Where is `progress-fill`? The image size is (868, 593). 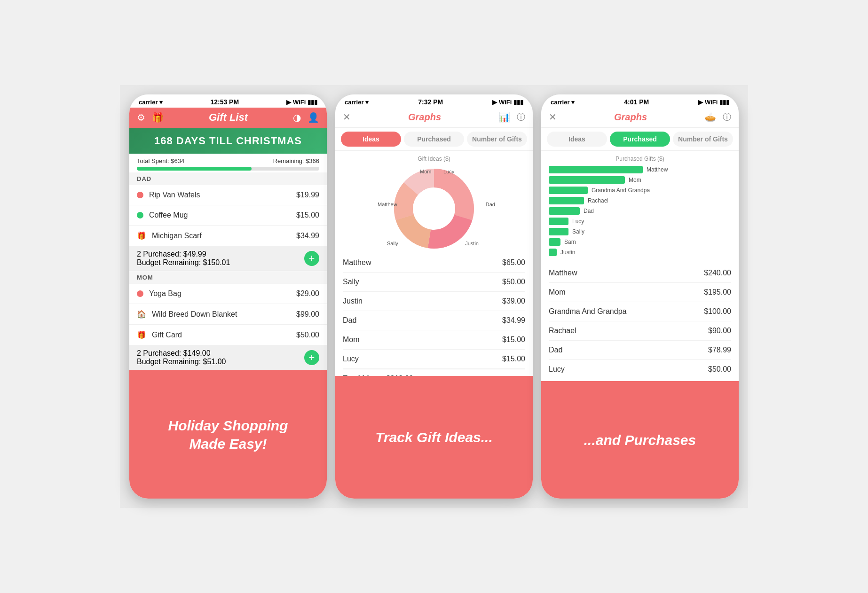
progress-fill is located at coordinates (194, 169).